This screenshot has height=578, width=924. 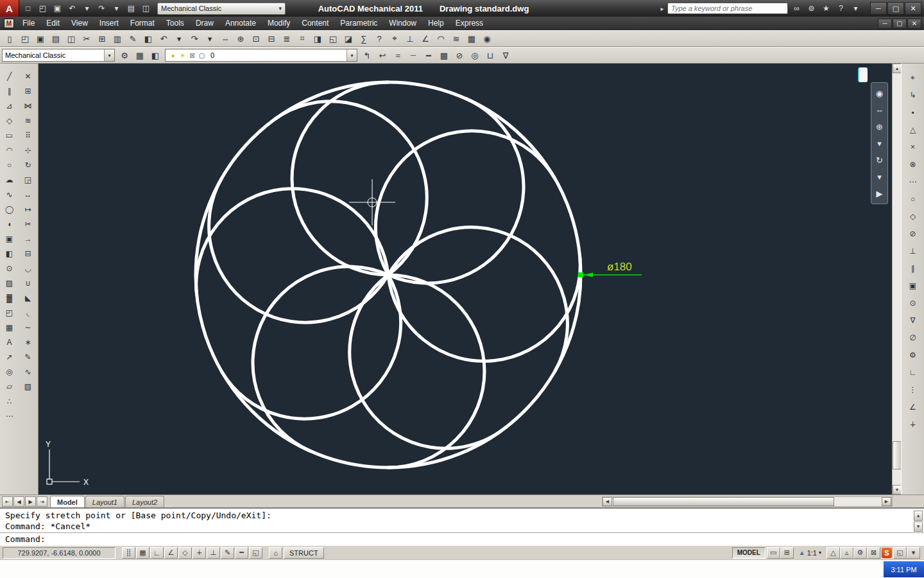 What do you see at coordinates (201, 55) in the screenshot?
I see `layer-color-swatch: ▢` at bounding box center [201, 55].